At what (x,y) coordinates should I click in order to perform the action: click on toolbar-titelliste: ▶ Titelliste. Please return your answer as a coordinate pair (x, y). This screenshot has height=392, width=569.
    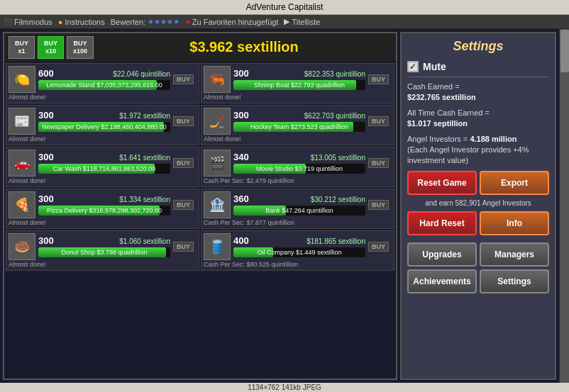
    Looking at the image, I should click on (302, 21).